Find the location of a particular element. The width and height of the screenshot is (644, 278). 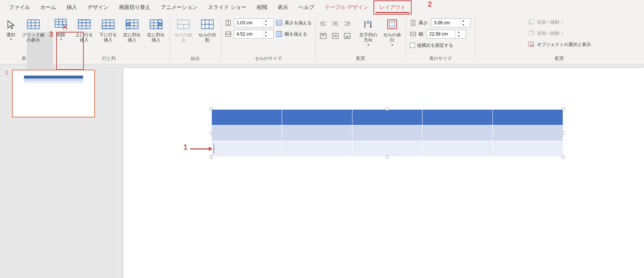

lock-aspect-checkbox is located at coordinates (412, 45).